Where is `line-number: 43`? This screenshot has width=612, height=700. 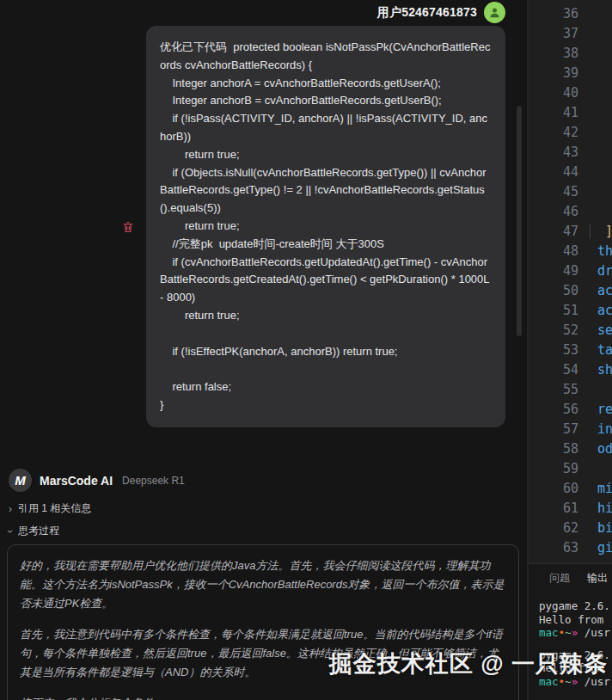 line-number: 43 is located at coordinates (554, 152).